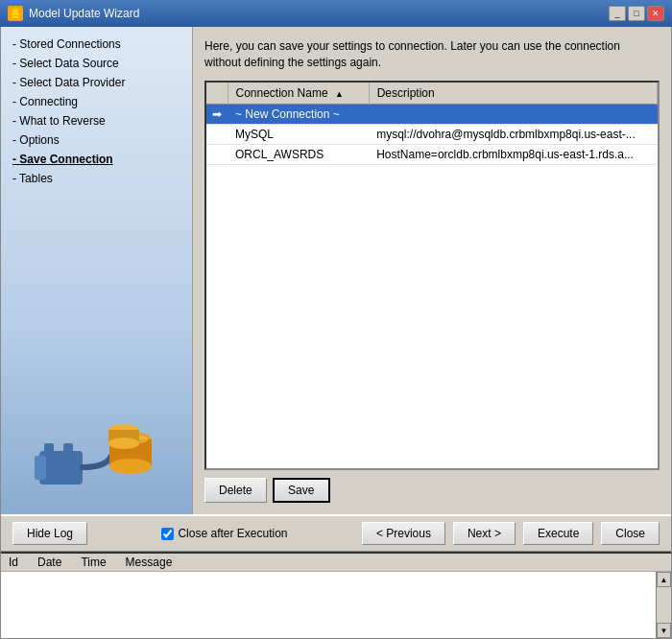  Describe the element at coordinates (236, 490) in the screenshot. I see `delete-button: Delete` at that location.